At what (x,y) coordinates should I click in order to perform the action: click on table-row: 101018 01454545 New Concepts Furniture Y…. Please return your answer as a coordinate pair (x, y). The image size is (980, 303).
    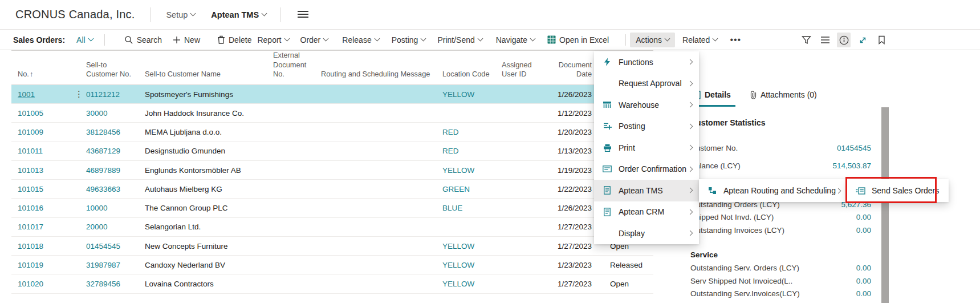
    Looking at the image, I should click on (332, 245).